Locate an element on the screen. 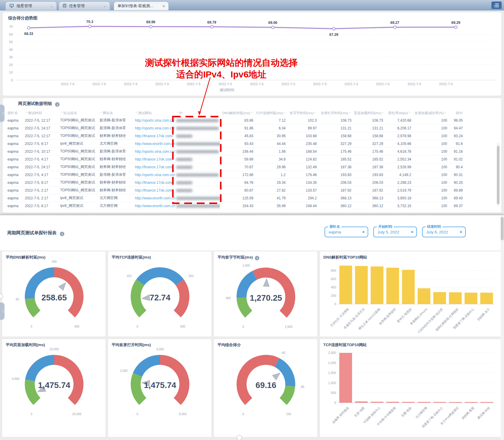  cell is located at coordinates (197, 128).